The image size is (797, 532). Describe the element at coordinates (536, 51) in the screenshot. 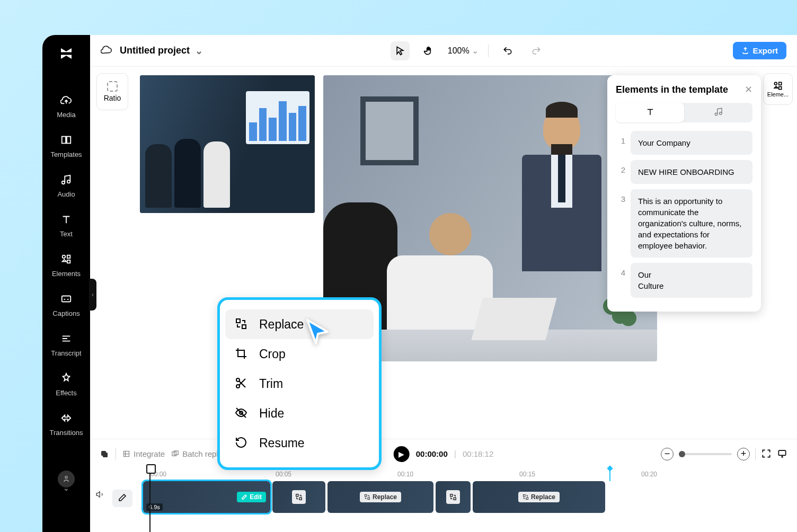

I see `redo-button` at that location.